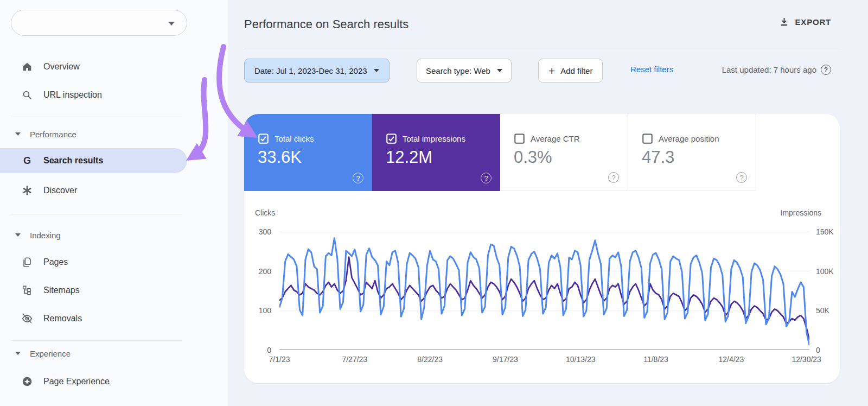  I want to click on sidebar-item-label: Removals, so click(63, 319).